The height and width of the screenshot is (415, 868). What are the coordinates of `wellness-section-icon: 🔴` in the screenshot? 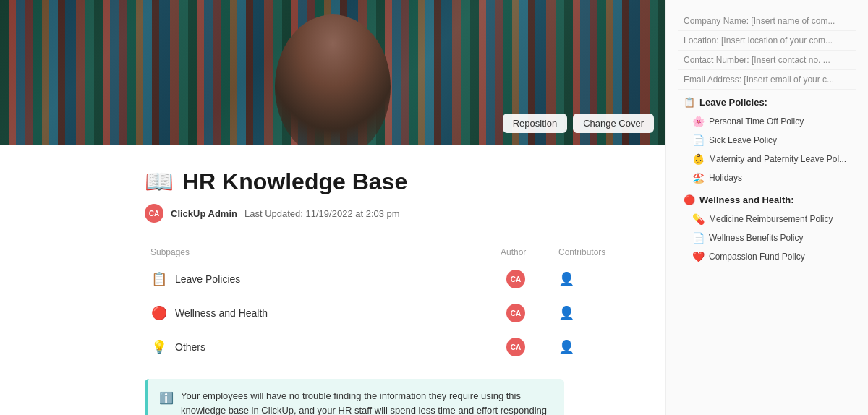 It's located at (689, 200).